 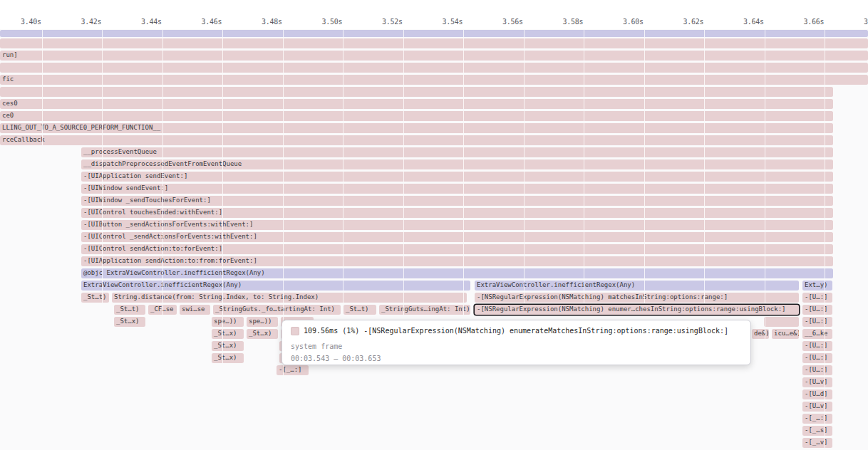 What do you see at coordinates (631, 309) in the screenshot?
I see `frame-label: -[NSRegularExpression(NSMatching) enumer…` at bounding box center [631, 309].